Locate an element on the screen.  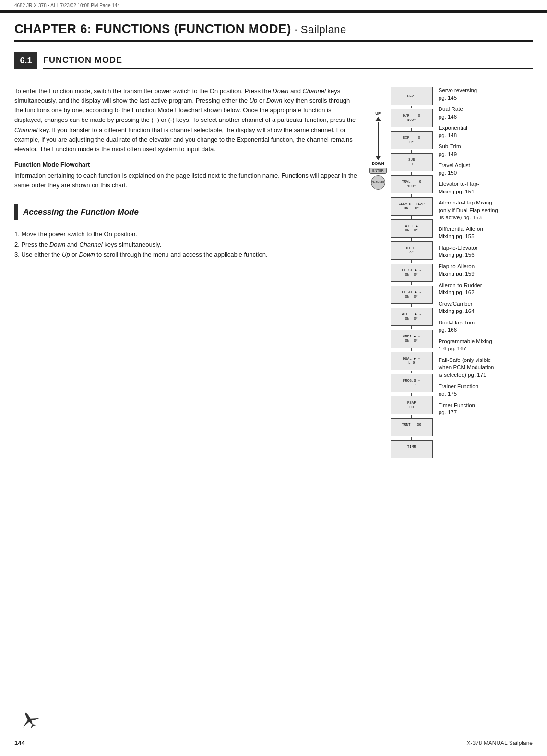
label-aile2: Aileron-to-RudderMixing pg. 162 is located at coordinates (468, 289).